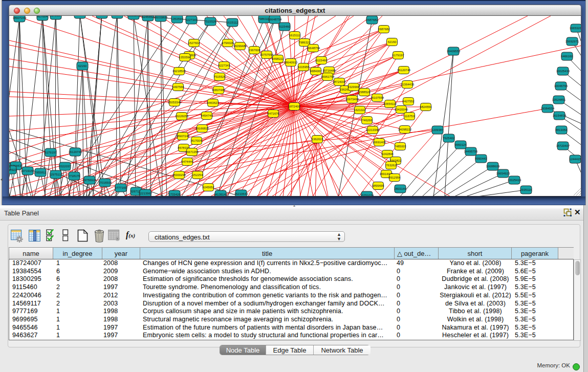  What do you see at coordinates (267, 55) in the screenshot?
I see `svg-text: 10757554` at bounding box center [267, 55].